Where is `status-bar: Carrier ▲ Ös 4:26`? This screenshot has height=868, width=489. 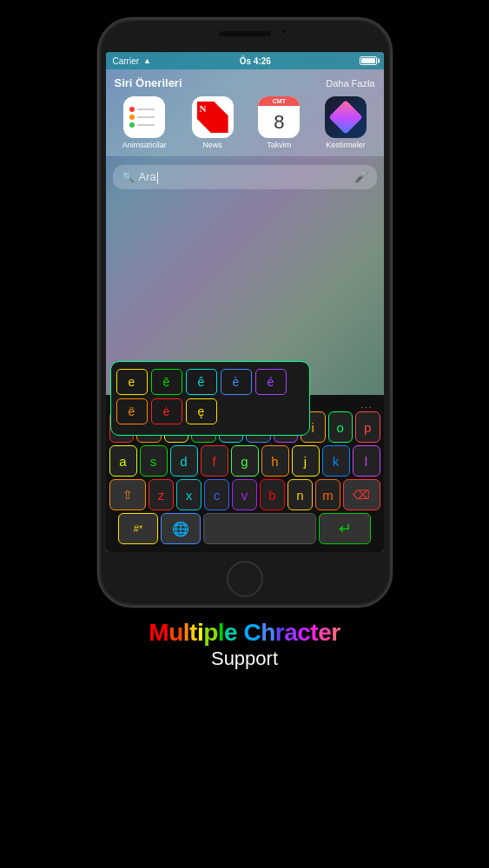
status-bar: Carrier ▲ Ös 4:26 is located at coordinates (245, 61).